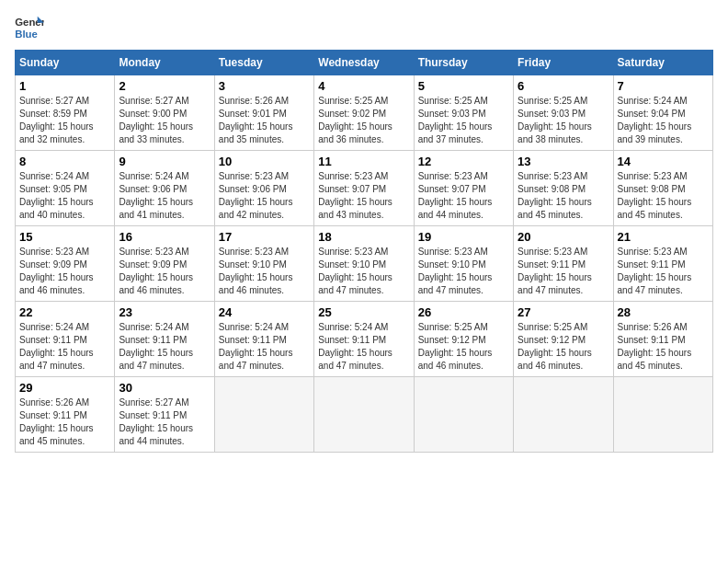  What do you see at coordinates (563, 189) in the screenshot?
I see `day-cell-13: 13 Sunrise: 5:23 AMSunset: 9:08 PMDaylig…` at bounding box center [563, 189].